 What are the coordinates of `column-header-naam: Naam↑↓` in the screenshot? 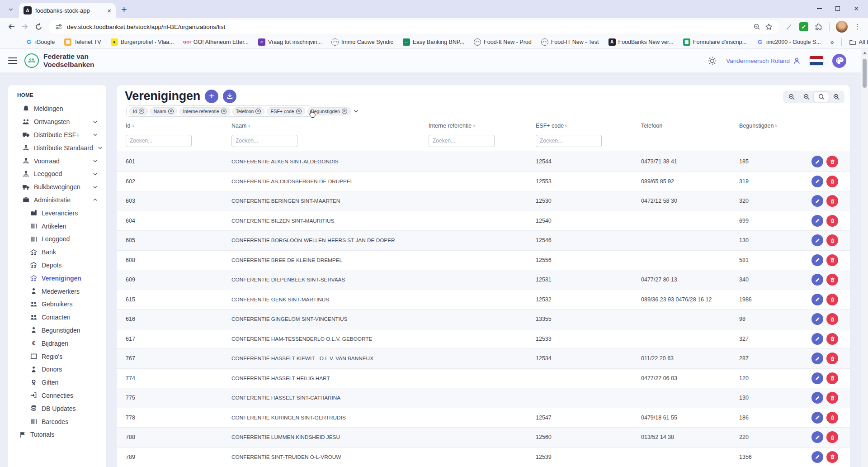 It's located at (330, 126).